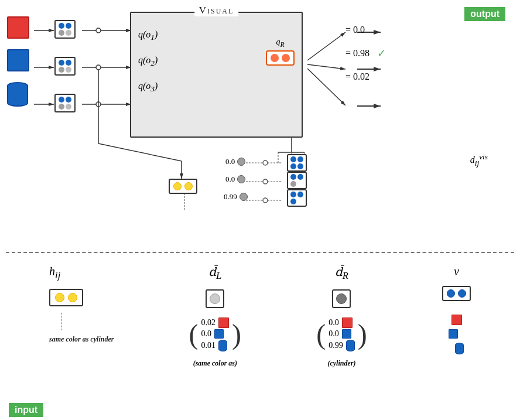 The image size is (520, 420). I want to click on dL-val-3: 0.01, so click(208, 346).